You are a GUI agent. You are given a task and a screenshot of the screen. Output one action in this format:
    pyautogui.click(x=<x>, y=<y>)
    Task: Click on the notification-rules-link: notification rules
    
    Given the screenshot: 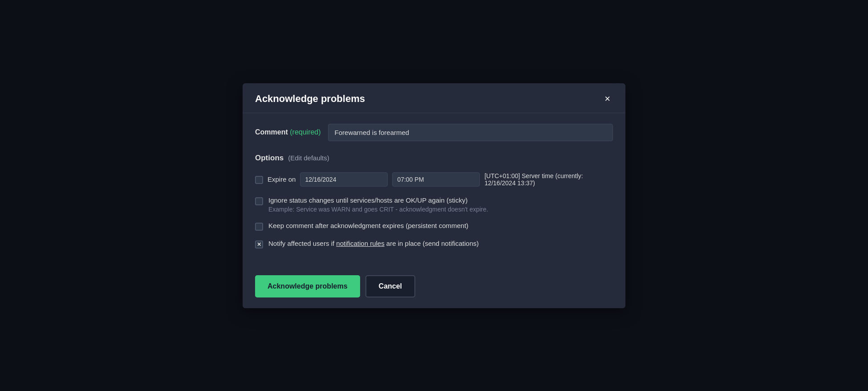 What is the action you would take?
    pyautogui.click(x=360, y=243)
    